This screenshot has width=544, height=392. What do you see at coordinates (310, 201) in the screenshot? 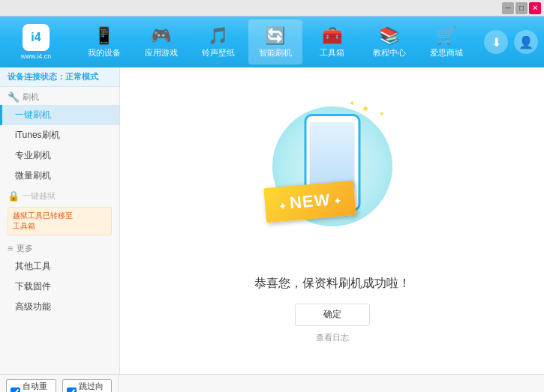
I see `new-badge: NEW` at bounding box center [310, 201].